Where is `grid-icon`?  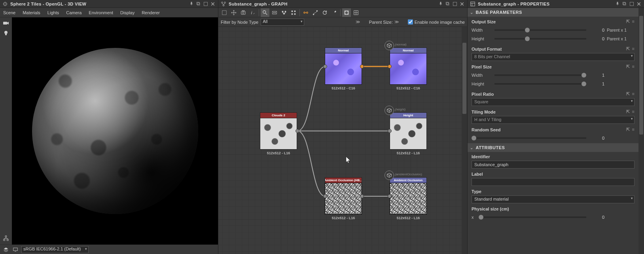
grid-icon is located at coordinates (356, 13).